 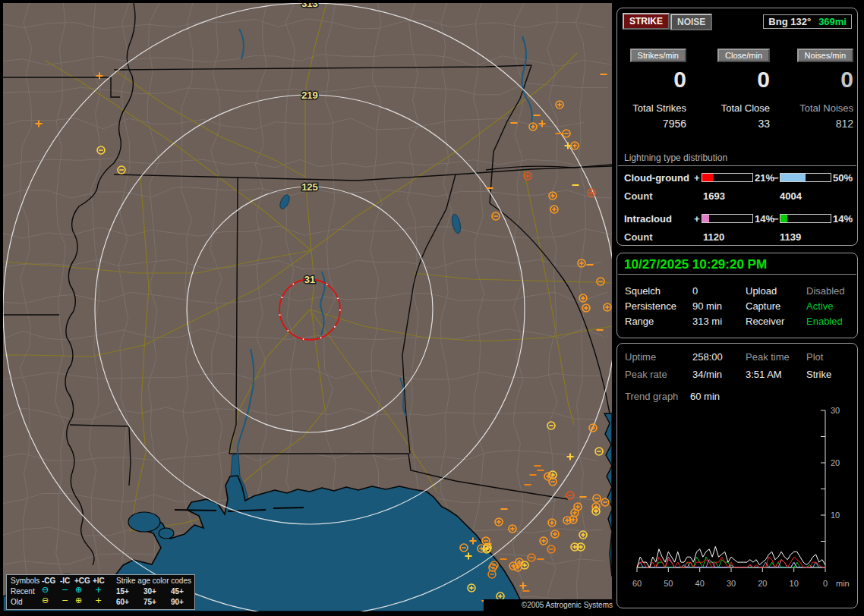 What do you see at coordinates (737, 127) in the screenshot?
I see `strike-stats-panel: STRIKE NOISE Bng 132°369mi Strikes/min 0…` at bounding box center [737, 127].